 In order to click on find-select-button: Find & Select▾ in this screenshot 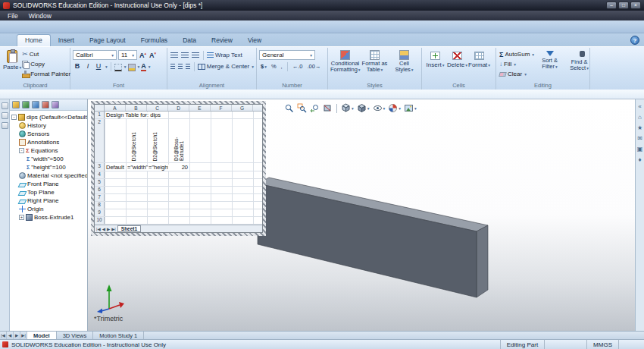, I will do `click(579, 64)`.